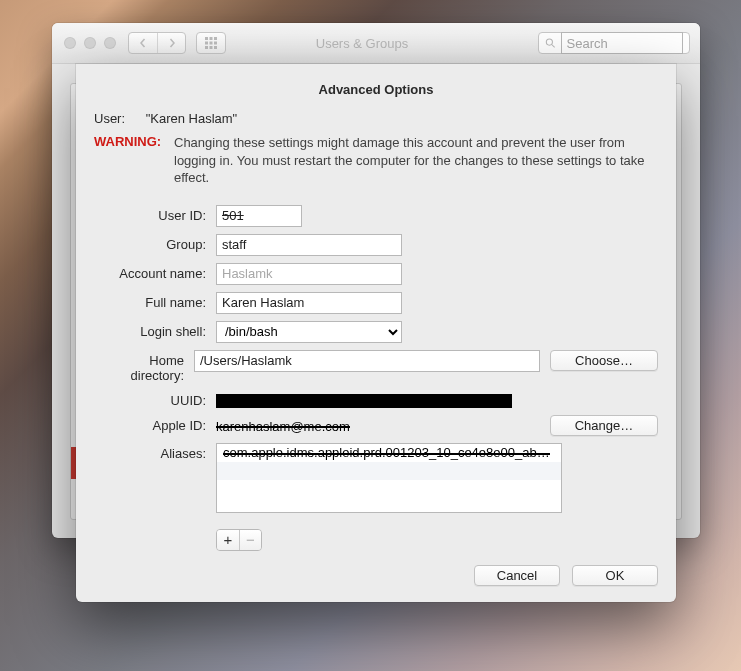 This screenshot has width=741, height=671. What do you see at coordinates (150, 424) in the screenshot?
I see `label-apple-id: Apple ID:` at bounding box center [150, 424].